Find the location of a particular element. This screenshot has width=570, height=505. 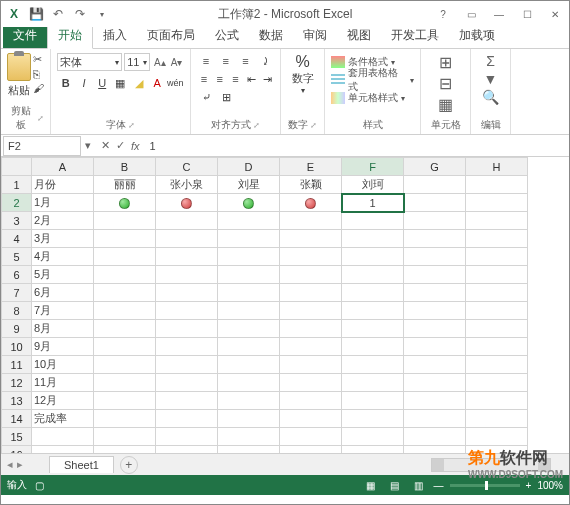

name-box-dropdown-icon: ▾ is located at coordinates (88, 146).